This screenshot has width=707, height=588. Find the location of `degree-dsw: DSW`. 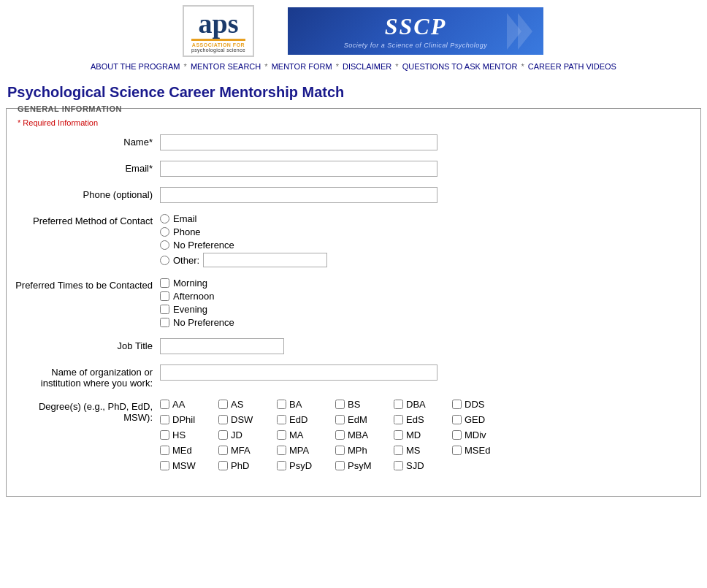

degree-dsw: DSW is located at coordinates (240, 419).